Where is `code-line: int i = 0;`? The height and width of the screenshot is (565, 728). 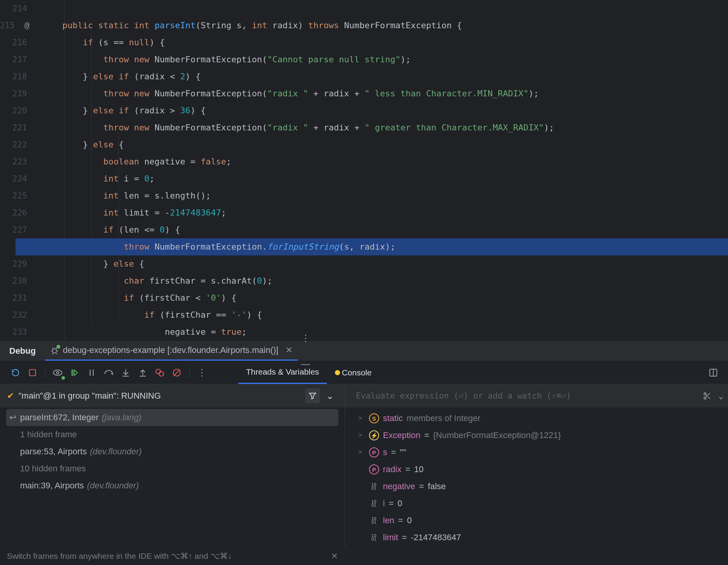 code-line: int i = 0; is located at coordinates (383, 179).